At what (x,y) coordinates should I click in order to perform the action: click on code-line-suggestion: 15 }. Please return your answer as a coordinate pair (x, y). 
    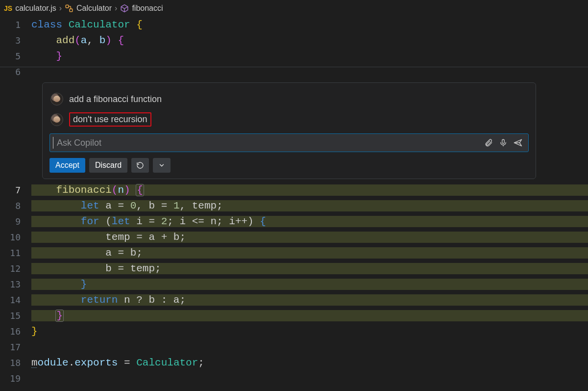
    Looking at the image, I should click on (294, 315).